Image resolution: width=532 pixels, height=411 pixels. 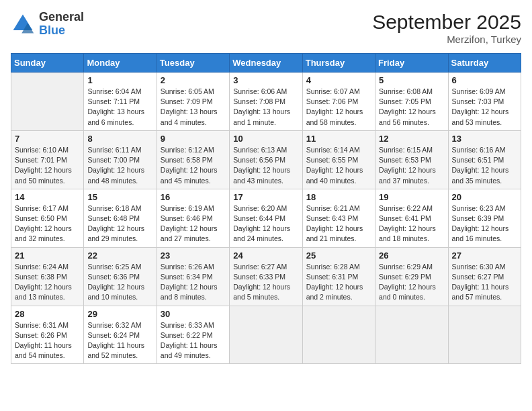 What do you see at coordinates (485, 81) in the screenshot?
I see `day-number: 6` at bounding box center [485, 81].